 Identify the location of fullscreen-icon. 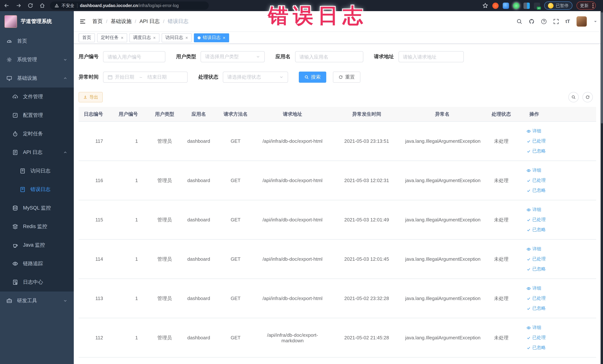
(556, 21).